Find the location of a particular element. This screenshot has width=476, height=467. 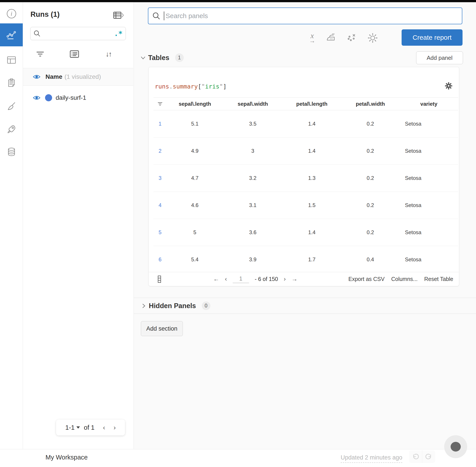

header-filter-button is located at coordinates (160, 104).